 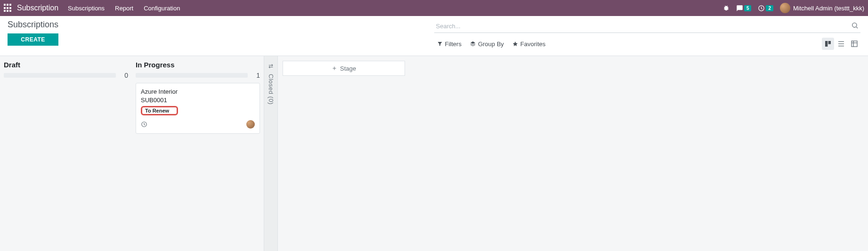 I want to click on subscription-card: Azure Interior SUB0001 To Renew, so click(x=198, y=108).